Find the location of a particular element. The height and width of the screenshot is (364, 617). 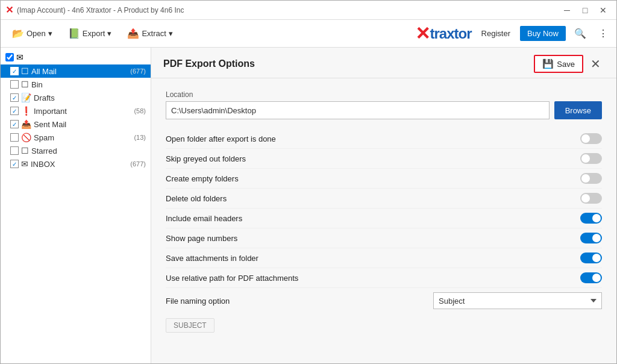

toggle-thumb-include-headers is located at coordinates (597, 218).